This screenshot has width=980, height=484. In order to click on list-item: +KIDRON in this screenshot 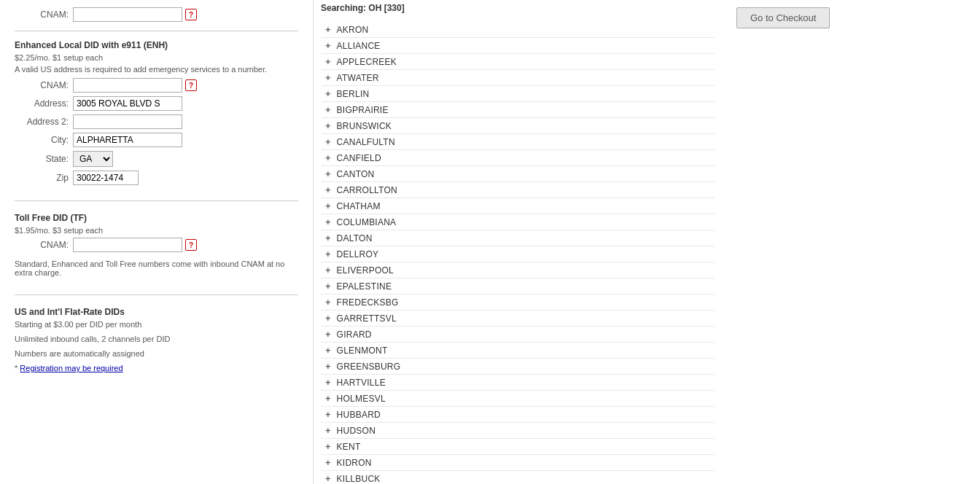, I will do `click(518, 463)`.